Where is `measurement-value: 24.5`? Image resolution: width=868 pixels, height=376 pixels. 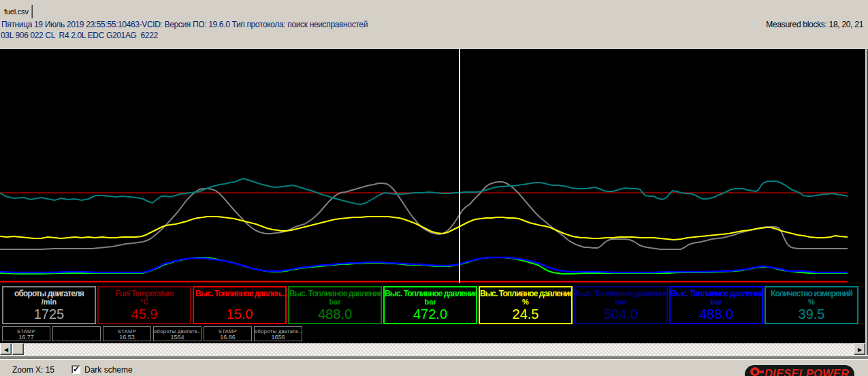 measurement-value: 24.5 is located at coordinates (526, 314).